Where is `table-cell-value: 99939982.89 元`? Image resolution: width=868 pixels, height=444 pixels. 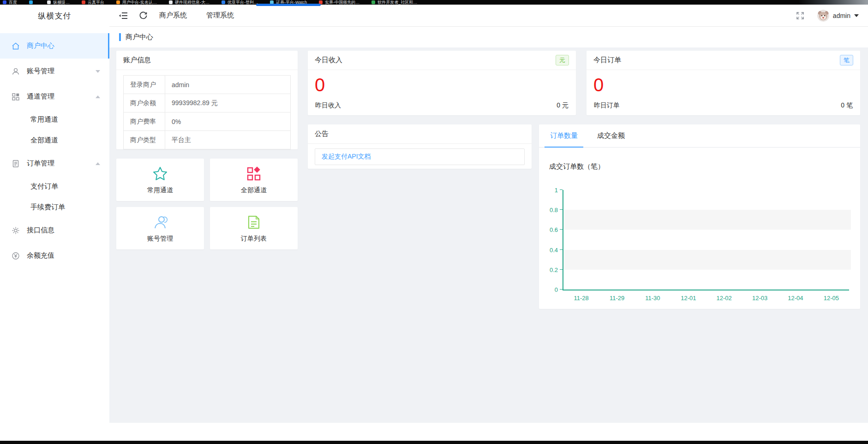
table-cell-value: 99939982.89 元 is located at coordinates (228, 103).